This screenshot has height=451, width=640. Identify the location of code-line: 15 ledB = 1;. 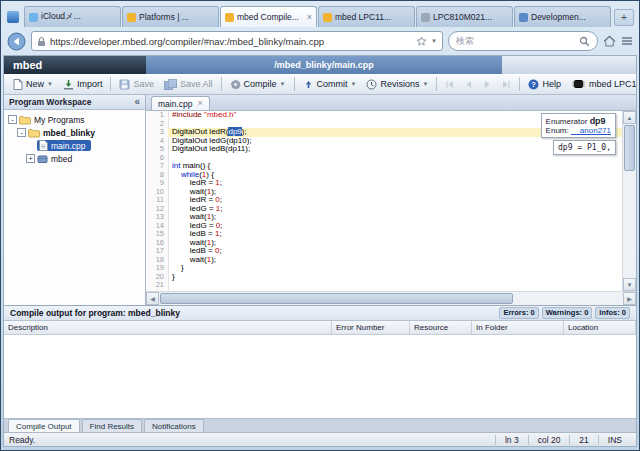
(384, 234).